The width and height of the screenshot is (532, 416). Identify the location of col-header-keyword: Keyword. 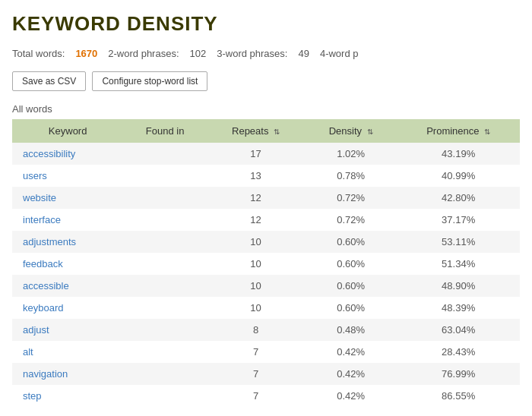
(68, 131).